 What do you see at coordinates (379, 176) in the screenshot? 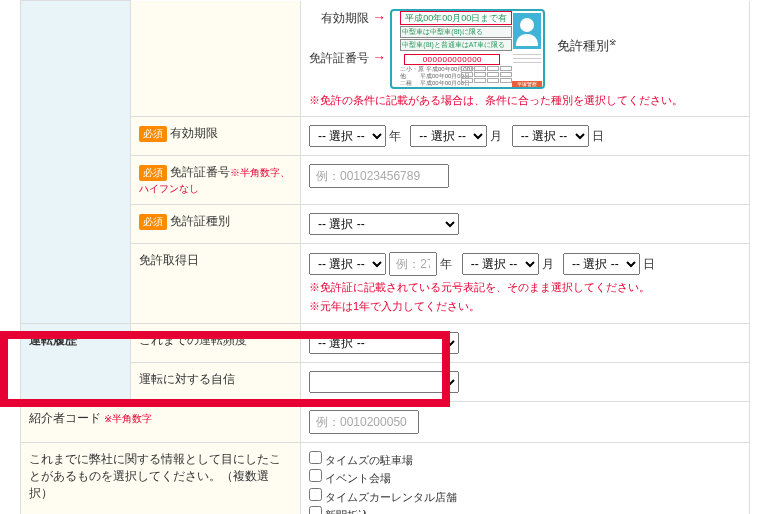
I see `license-no-input` at bounding box center [379, 176].